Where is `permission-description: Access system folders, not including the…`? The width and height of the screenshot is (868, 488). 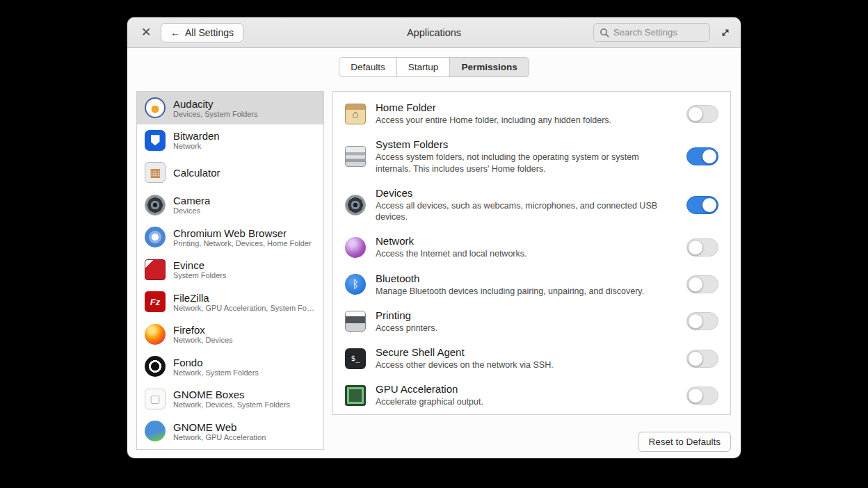
permission-description: Access system folders, not including the… is located at coordinates (523, 163).